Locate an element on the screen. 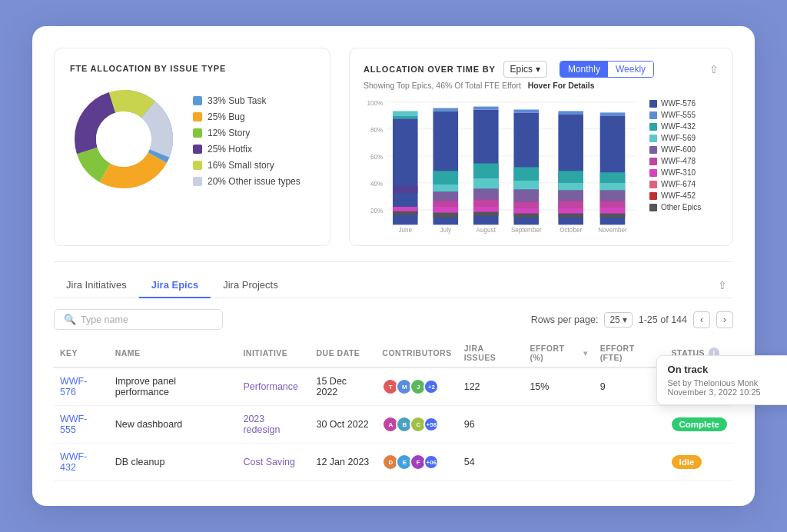 This screenshot has width=787, height=532. bar-legend-wwf310: WWF-310 is located at coordinates (684, 172).